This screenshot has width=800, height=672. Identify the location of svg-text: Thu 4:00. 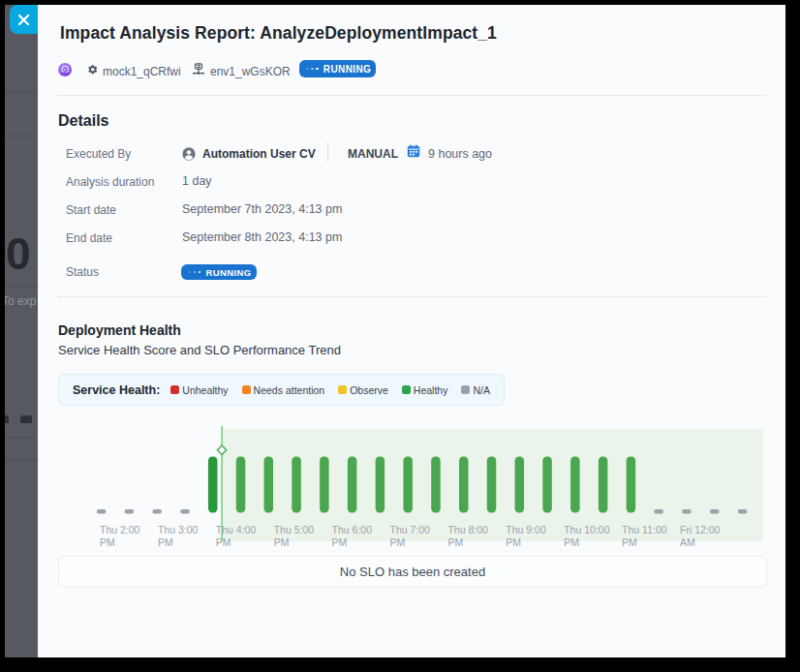
(236, 530).